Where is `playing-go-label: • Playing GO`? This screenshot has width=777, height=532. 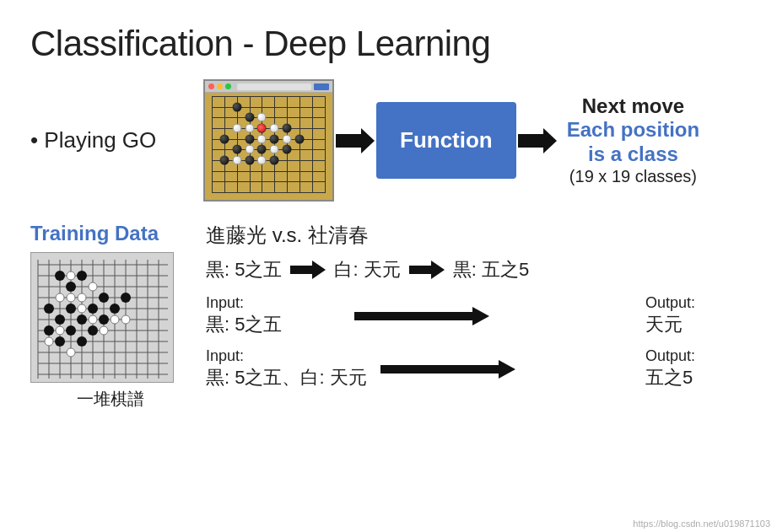 playing-go-label: • Playing GO is located at coordinates (105, 140).